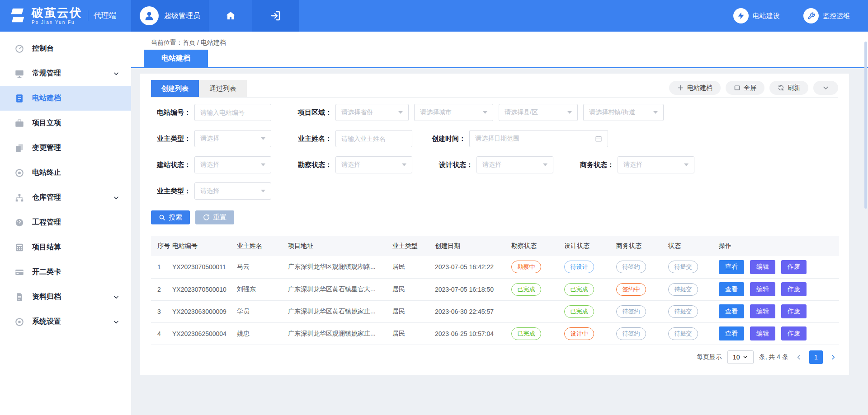  I want to click on col-index: 序号, so click(161, 246).